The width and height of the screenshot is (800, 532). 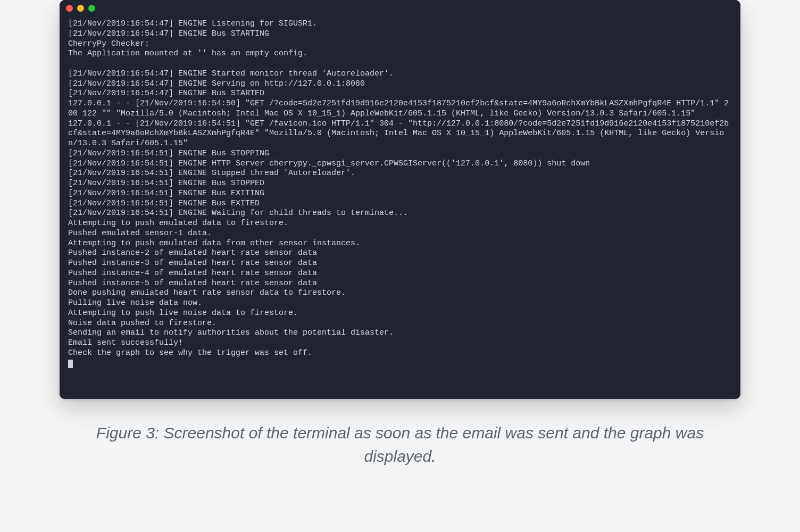 What do you see at coordinates (400, 445) in the screenshot?
I see `figure-caption: Figure 3: Screenshot of the terminal as …` at bounding box center [400, 445].